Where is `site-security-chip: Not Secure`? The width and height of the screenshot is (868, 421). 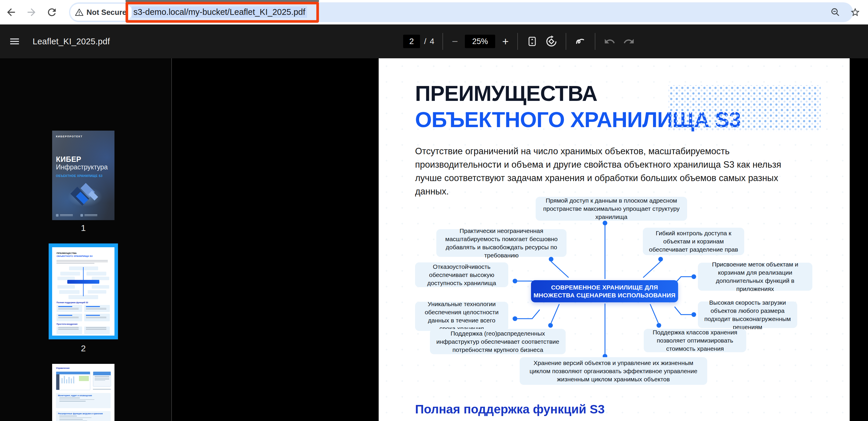
site-security-chip: Not Secure is located at coordinates (101, 12).